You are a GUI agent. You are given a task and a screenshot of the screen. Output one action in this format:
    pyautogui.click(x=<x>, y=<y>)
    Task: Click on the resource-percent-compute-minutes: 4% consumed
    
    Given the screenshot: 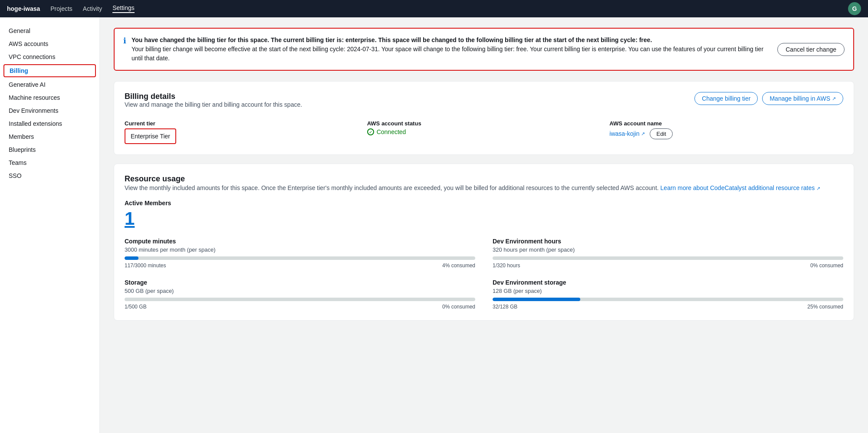 What is the action you would take?
    pyautogui.click(x=459, y=266)
    